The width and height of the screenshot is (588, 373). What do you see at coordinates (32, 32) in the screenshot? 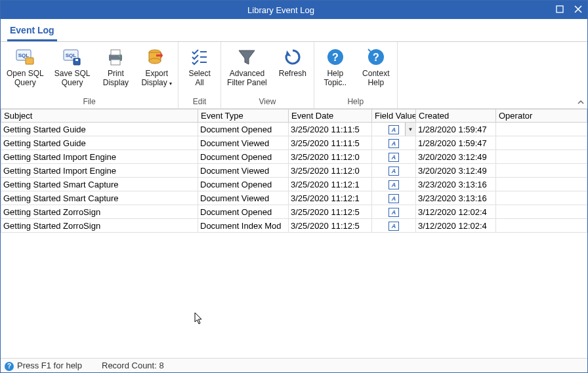
I see `tab-event-log: Event Log` at bounding box center [32, 32].